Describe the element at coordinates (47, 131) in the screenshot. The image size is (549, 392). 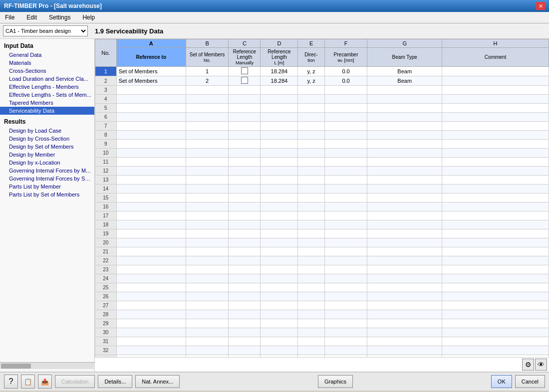
I see `sidebar-item-design-load-case: Design by Load Case` at that location.